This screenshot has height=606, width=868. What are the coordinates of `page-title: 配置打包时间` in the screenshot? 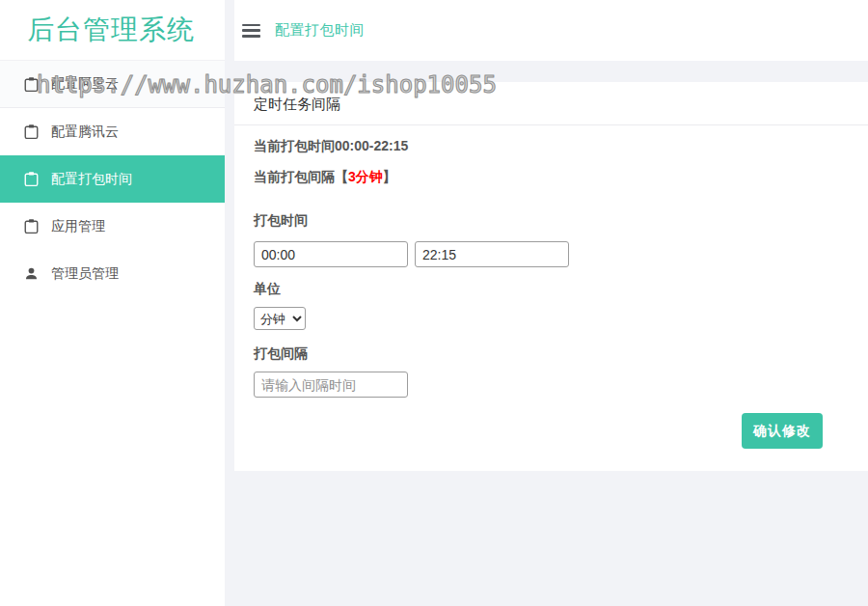 It's located at (320, 31).